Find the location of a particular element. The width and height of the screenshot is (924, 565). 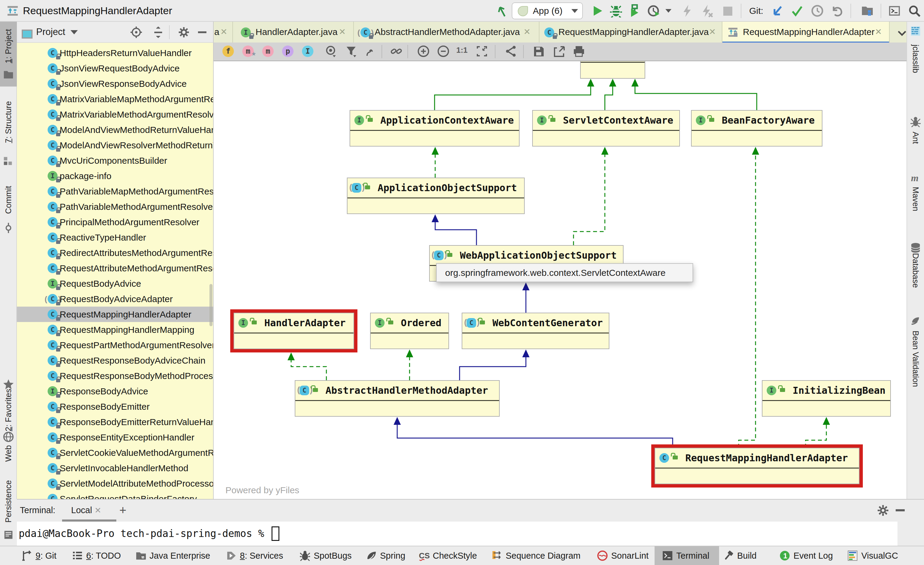

terminal-window-icon is located at coordinates (895, 11).